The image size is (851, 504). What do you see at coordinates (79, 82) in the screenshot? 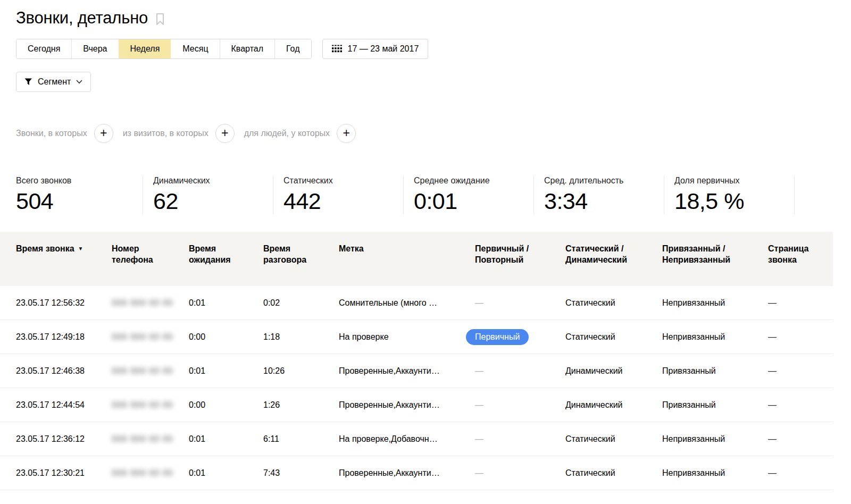
I see `chevron-down-icon` at bounding box center [79, 82].